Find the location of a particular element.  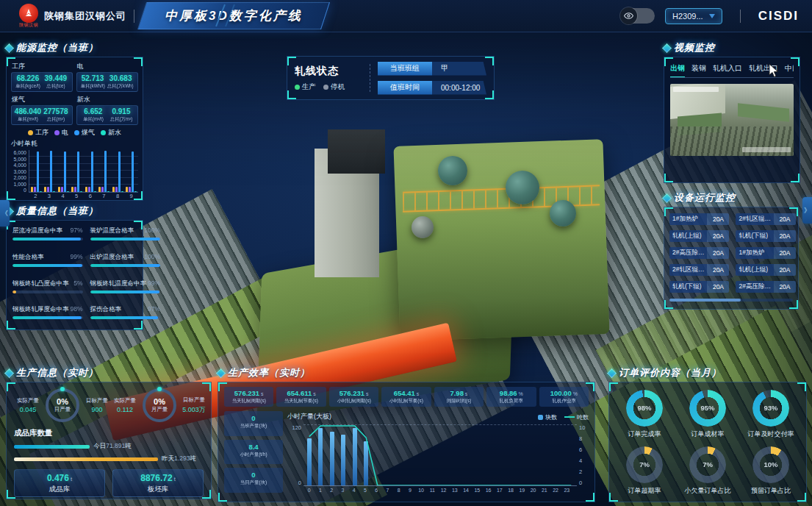

quality-item-value: 5% is located at coordinates (78, 284).